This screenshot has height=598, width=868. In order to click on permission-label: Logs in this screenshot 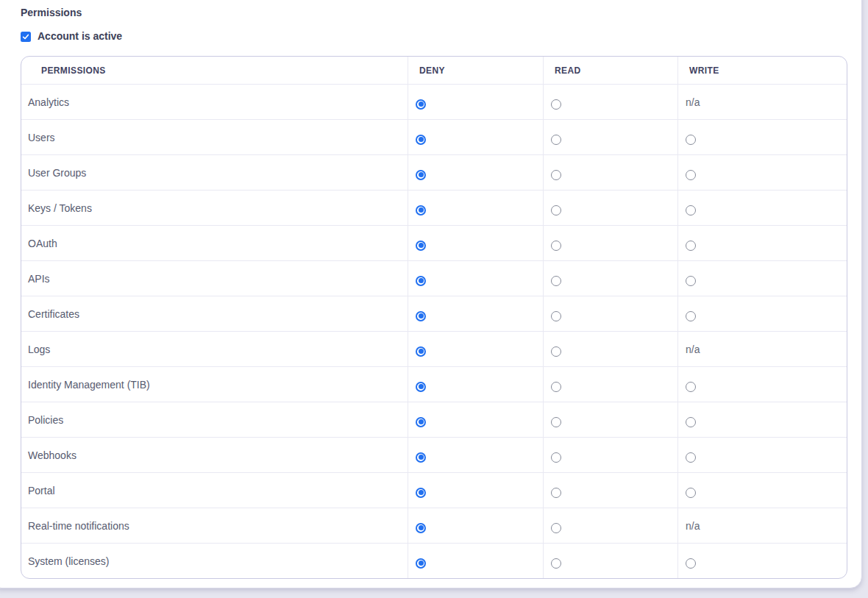, I will do `click(215, 349)`.